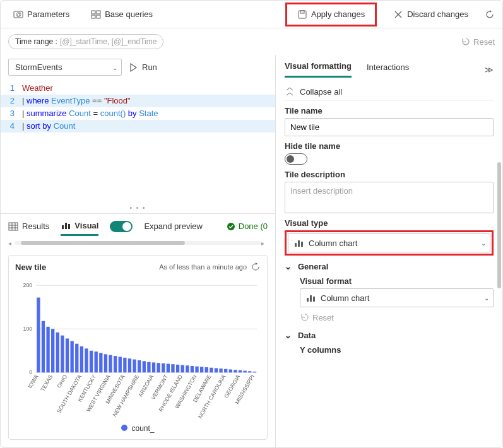 This screenshot has width=503, height=448. Describe the element at coordinates (48, 14) in the screenshot. I see `parameters-label: Parameters` at that location.